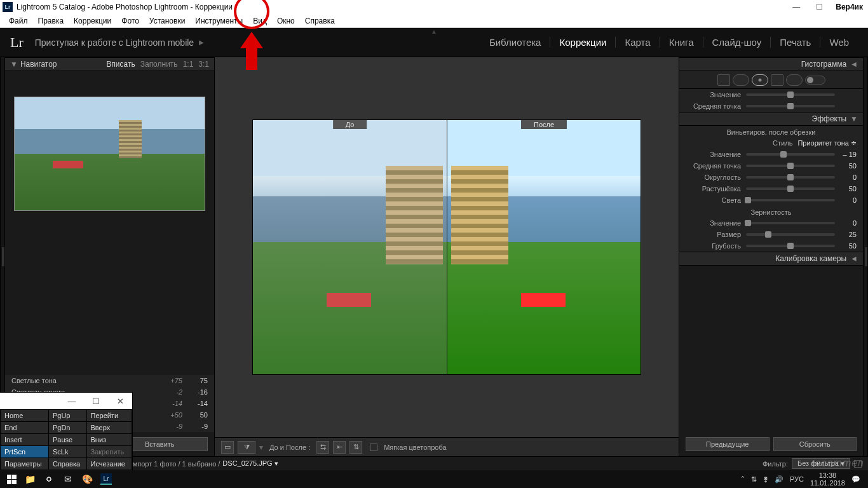 The height and width of the screenshot is (488, 868). What do you see at coordinates (67, 464) in the screenshot?
I see `osk-key: Справка` at bounding box center [67, 464].